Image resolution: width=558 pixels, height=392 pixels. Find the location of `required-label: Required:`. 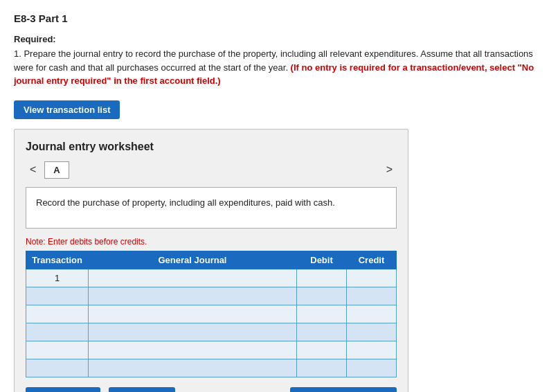

required-label: Required: is located at coordinates (279, 39).